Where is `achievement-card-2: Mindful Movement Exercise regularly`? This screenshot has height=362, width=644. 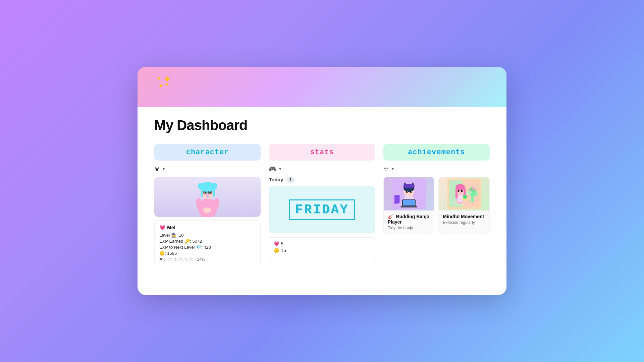
achievement-card-2: Mindful Movement Exercise regularly is located at coordinates (464, 205).